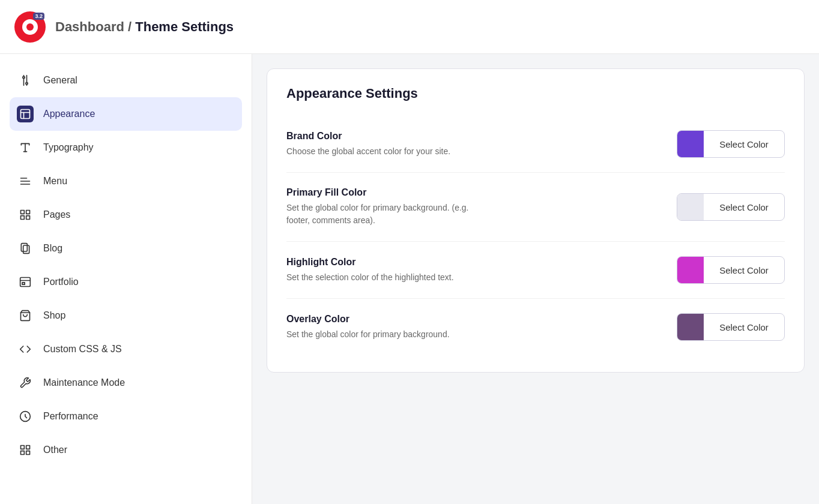  What do you see at coordinates (472, 262) in the screenshot?
I see `settings-title-highlight-color: Highlight Color` at bounding box center [472, 262].